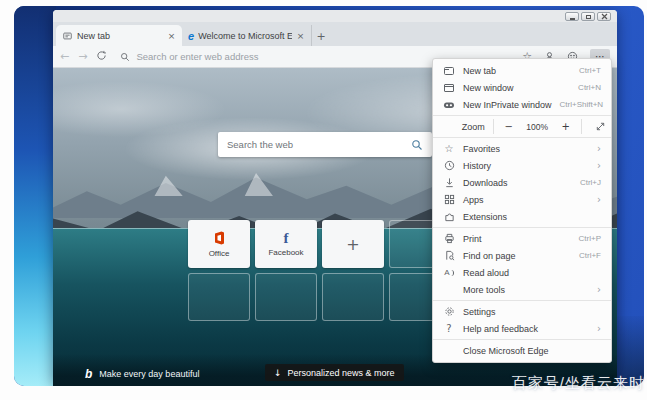 The height and width of the screenshot is (400, 647). Describe the element at coordinates (245, 36) in the screenshot. I see `tab-title: Welcome to Microsoft Edge Can` at that location.